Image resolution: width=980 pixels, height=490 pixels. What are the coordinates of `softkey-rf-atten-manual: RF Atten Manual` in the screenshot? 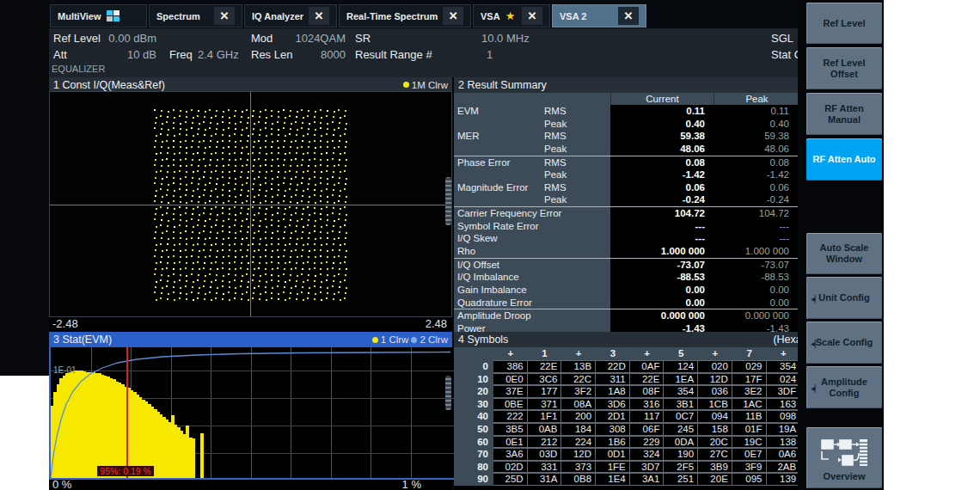 It's located at (844, 113).